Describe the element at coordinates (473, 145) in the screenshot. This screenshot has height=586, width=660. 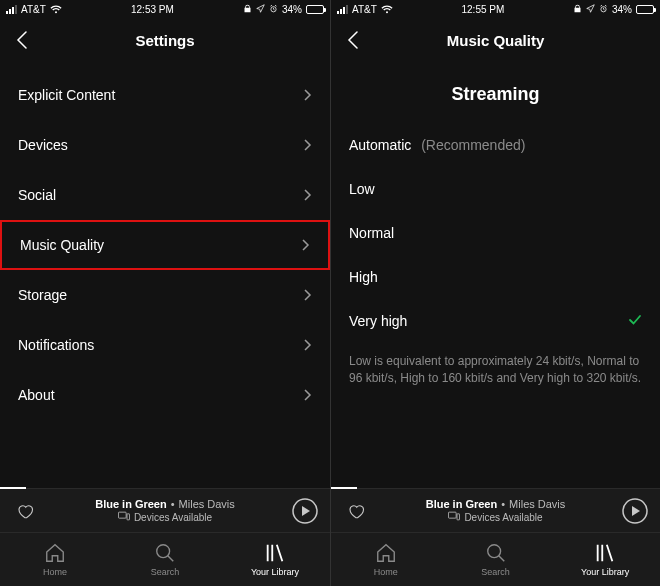
I see `recommended-label: (Recommended)` at that location.